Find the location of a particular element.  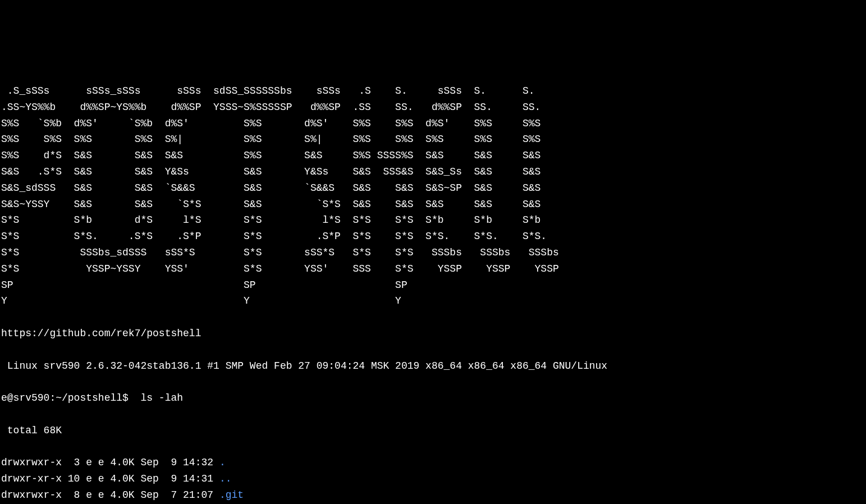

ascii-line: .S_sSSs sSSs_sSSs sSSs sdSS_SSSSSSbs sSS… is located at coordinates (433, 91).